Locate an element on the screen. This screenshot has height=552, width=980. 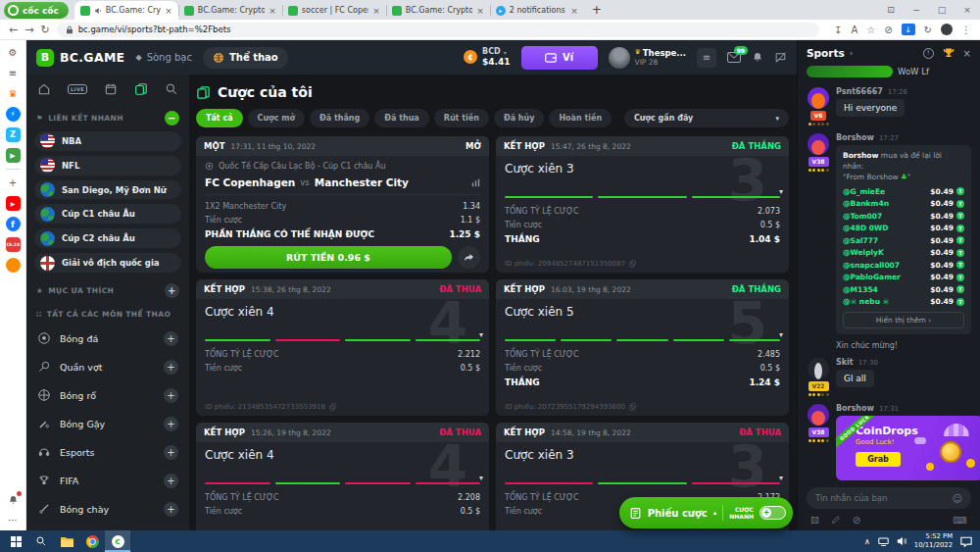
filter-cashout: Rút tiền is located at coordinates (462, 118).